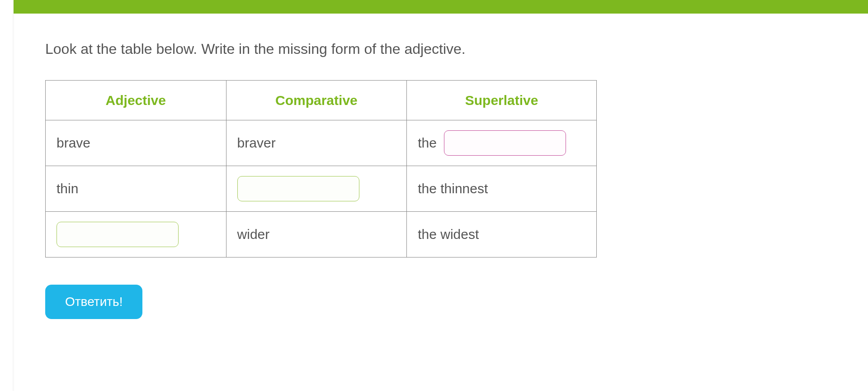 This screenshot has width=868, height=391. What do you see at coordinates (316, 100) in the screenshot?
I see `header-comparative: Comparative` at bounding box center [316, 100].